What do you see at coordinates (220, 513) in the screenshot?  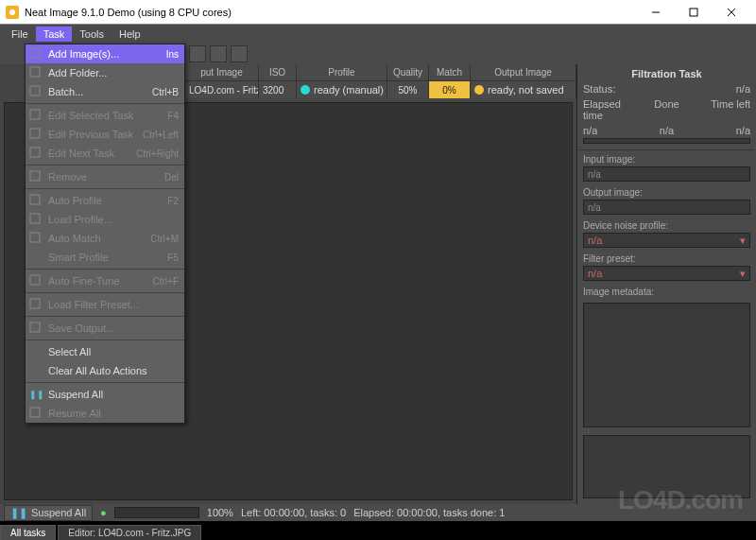 I see `progress-percent: 100%` at bounding box center [220, 513].